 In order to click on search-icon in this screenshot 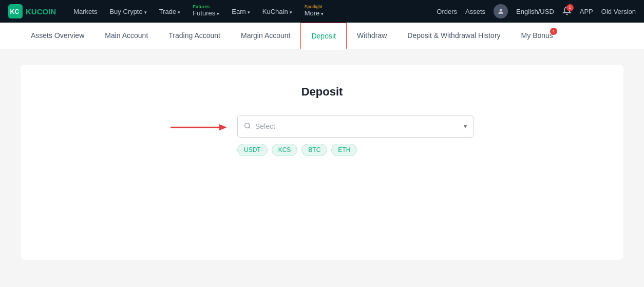, I will do `click(248, 126)`.